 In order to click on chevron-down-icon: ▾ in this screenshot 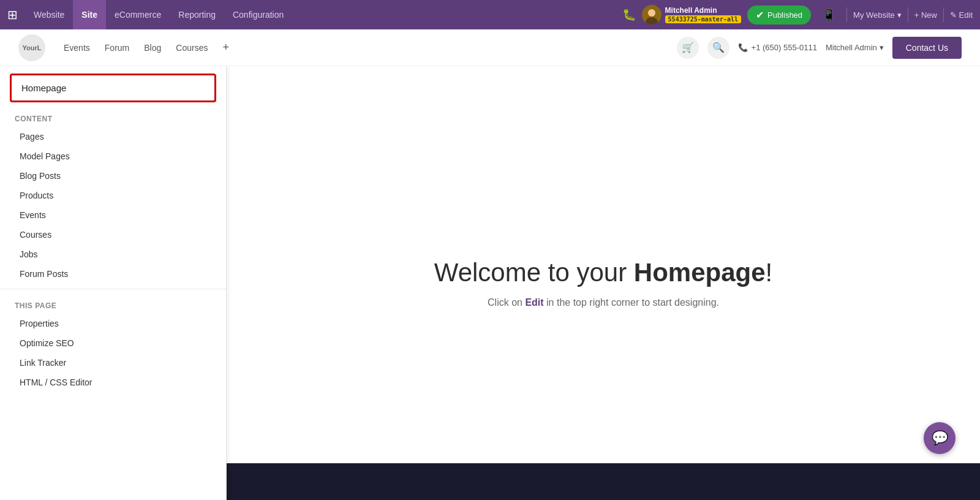, I will do `click(899, 15)`.